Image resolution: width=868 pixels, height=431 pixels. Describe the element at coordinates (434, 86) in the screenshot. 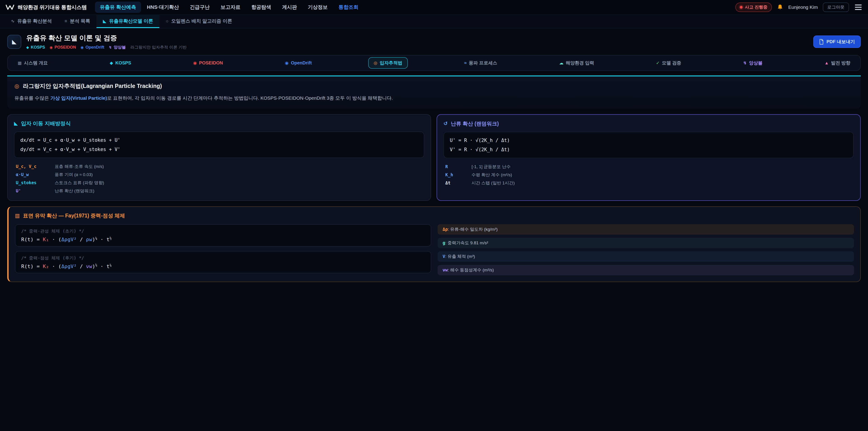

I see `section-title: ◎ 라그랑지안 입자추적법(Lagrangian Particle Tracki…` at that location.